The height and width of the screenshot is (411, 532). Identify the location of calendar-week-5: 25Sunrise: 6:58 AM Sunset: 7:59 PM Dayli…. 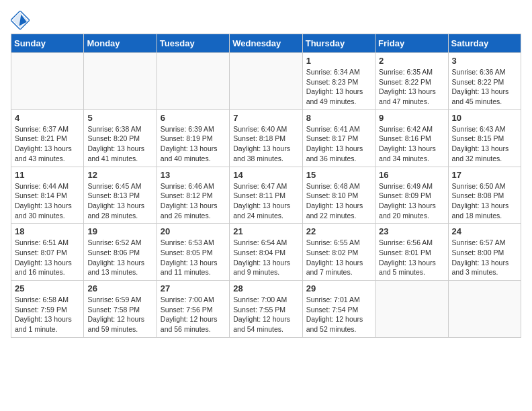
(266, 309).